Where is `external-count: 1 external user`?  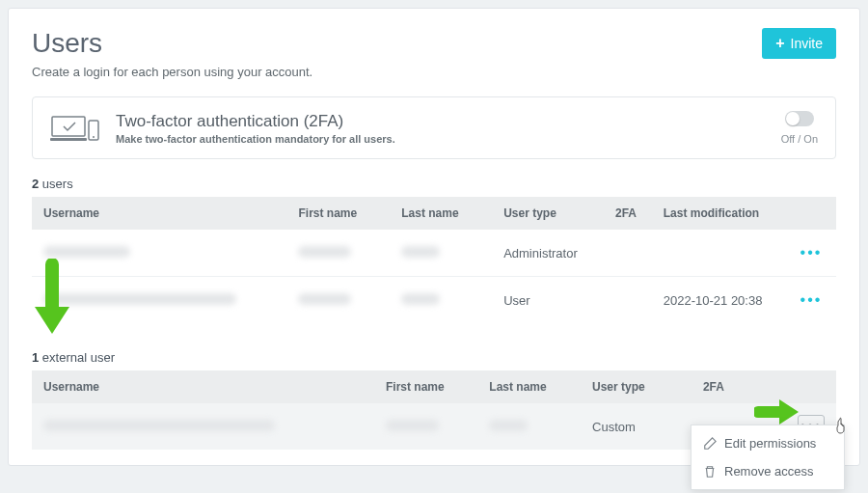
external-count: 1 external user is located at coordinates (434, 357).